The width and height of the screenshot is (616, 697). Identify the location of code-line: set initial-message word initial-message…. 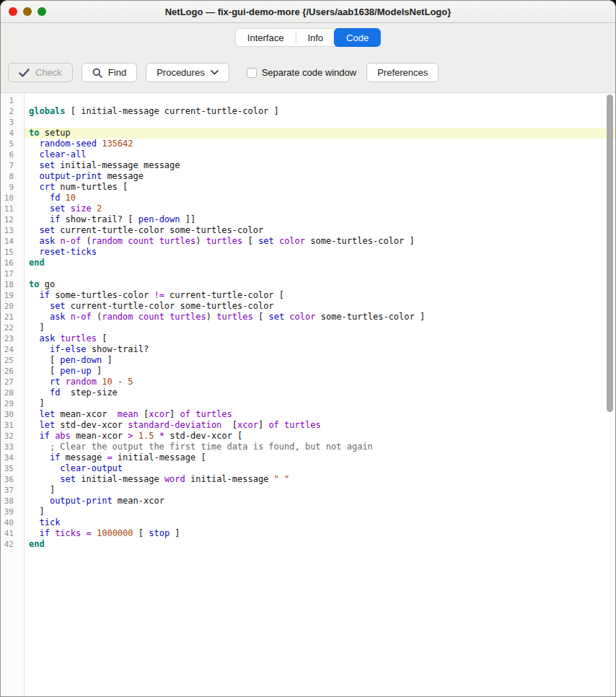
(320, 479).